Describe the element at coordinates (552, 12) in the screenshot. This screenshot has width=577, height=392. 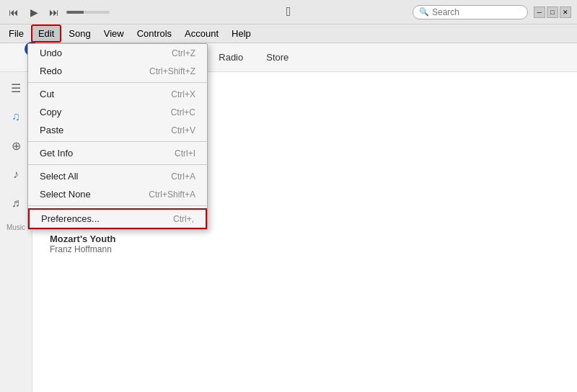
I see `maximize-button: □` at that location.